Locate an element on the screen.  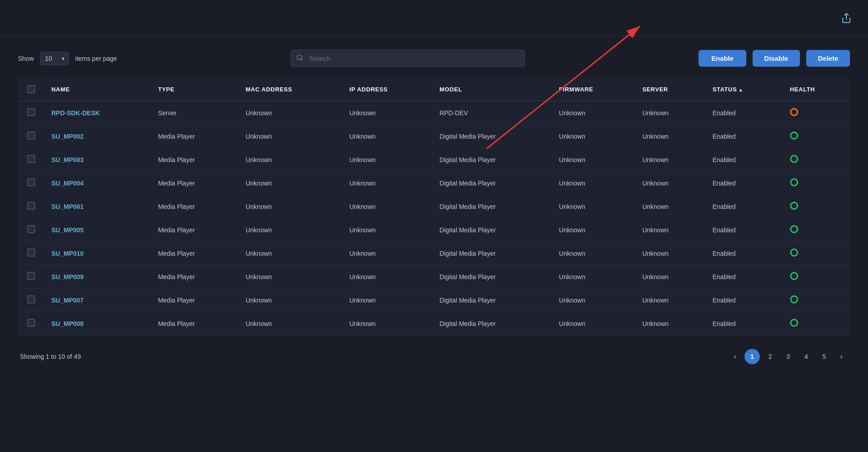
table-row: SU_MP008 Media Player Unknown Unknown Di… is located at coordinates (434, 324).